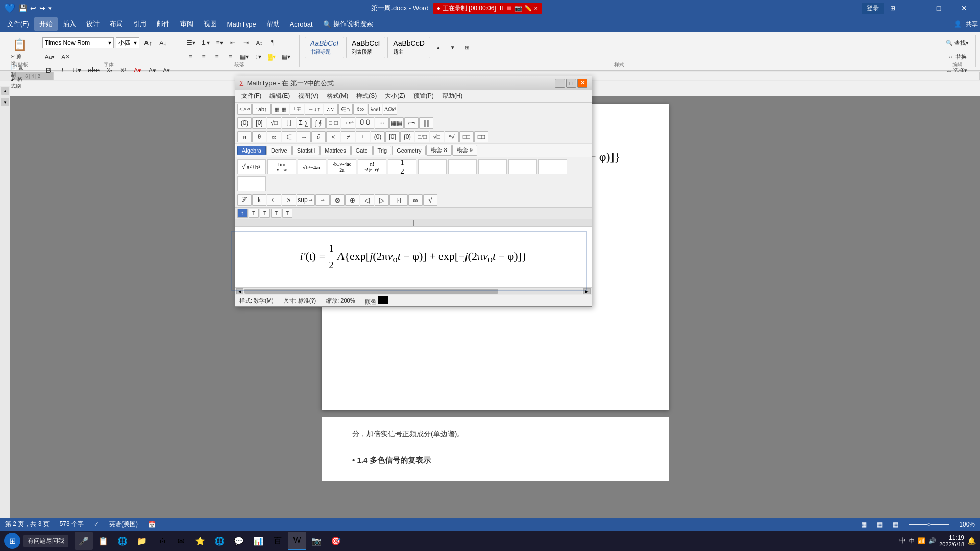 The height and width of the screenshot is (551, 980). What do you see at coordinates (318, 137) in the screenshot?
I see `mt-partial2-btn: ∂` at bounding box center [318, 137].